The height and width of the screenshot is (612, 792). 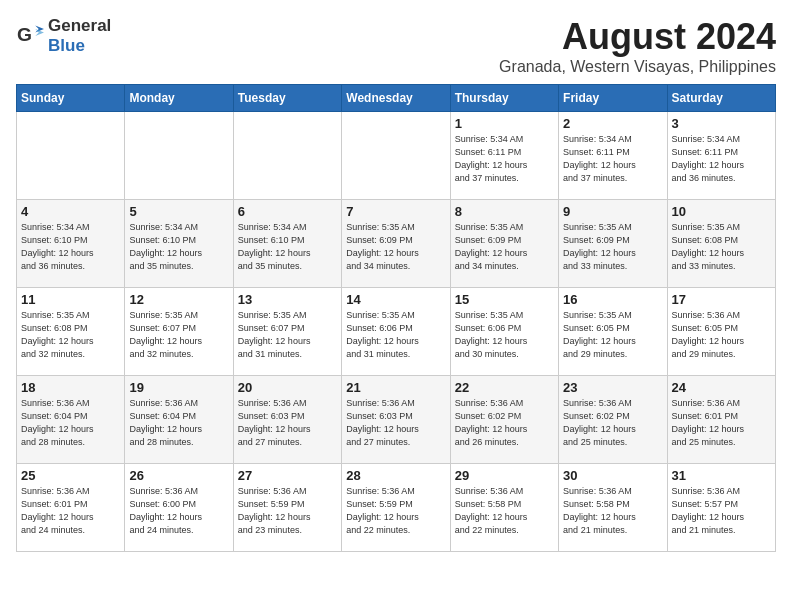 I want to click on day-info: Sunrise: 5:36 AM Sunset: 5:59 PM Dayligh…, so click(x=288, y=511).